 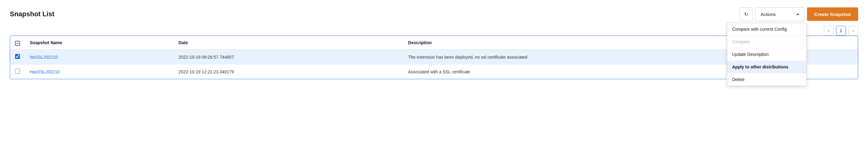 What do you see at coordinates (288, 57) in the screenshot?
I see `row1-date-cell: 2022-10-19 09:26:57.744807` at bounding box center [288, 57].